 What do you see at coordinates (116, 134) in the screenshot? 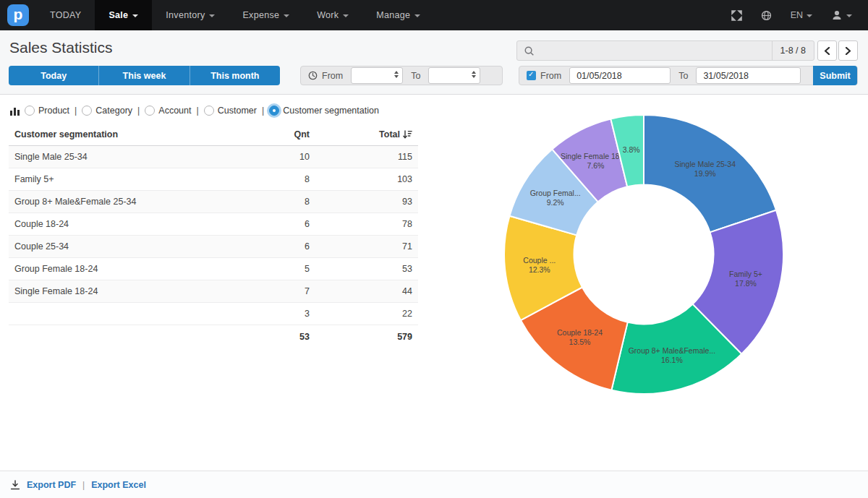
I see `column-header-name: Customer segmentation` at bounding box center [116, 134].